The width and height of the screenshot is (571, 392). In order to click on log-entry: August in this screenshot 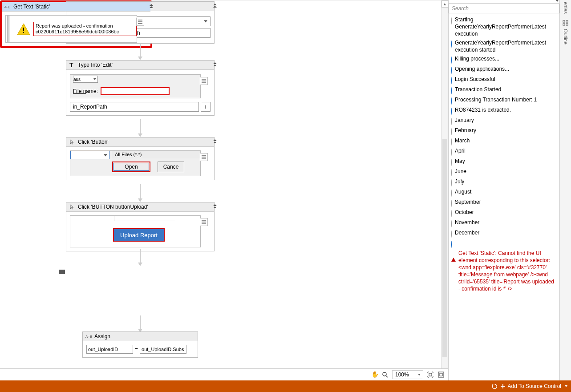, I will do `click(504, 192)`.